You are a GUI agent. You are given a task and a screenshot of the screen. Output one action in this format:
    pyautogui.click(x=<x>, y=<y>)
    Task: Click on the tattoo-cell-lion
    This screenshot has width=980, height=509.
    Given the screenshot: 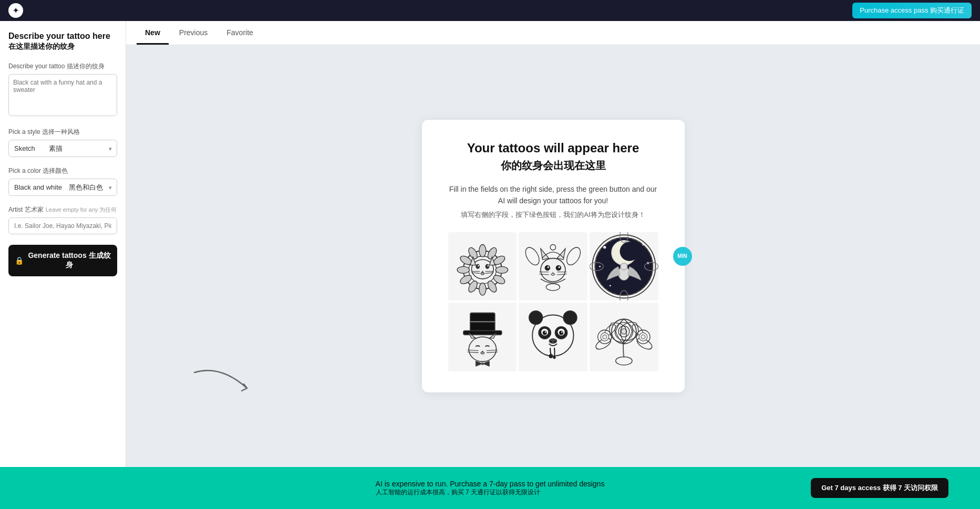 What is the action you would take?
    pyautogui.click(x=482, y=267)
    